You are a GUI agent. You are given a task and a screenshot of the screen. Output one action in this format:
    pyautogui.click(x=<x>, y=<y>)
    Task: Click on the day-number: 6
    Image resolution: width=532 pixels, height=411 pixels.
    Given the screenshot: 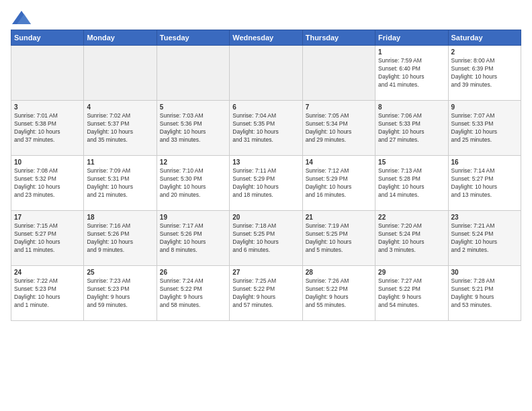 What is the action you would take?
    pyautogui.click(x=266, y=107)
    